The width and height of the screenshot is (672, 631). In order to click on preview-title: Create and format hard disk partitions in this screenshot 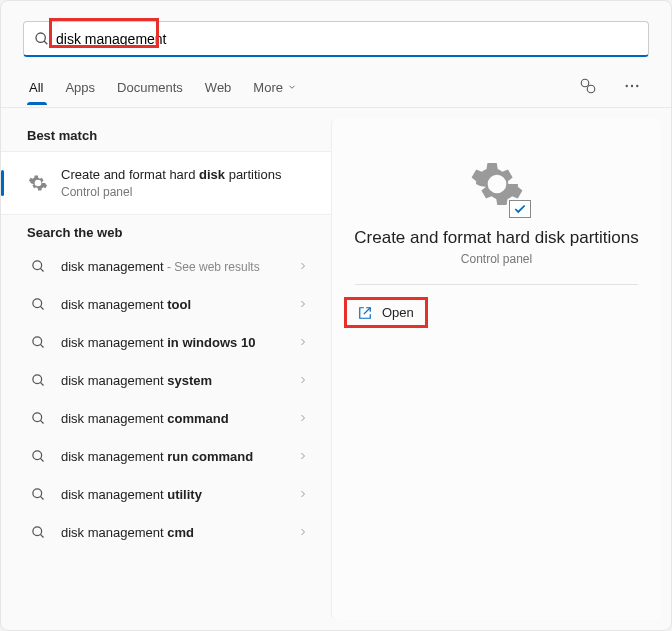, I will do `click(496, 238)`.